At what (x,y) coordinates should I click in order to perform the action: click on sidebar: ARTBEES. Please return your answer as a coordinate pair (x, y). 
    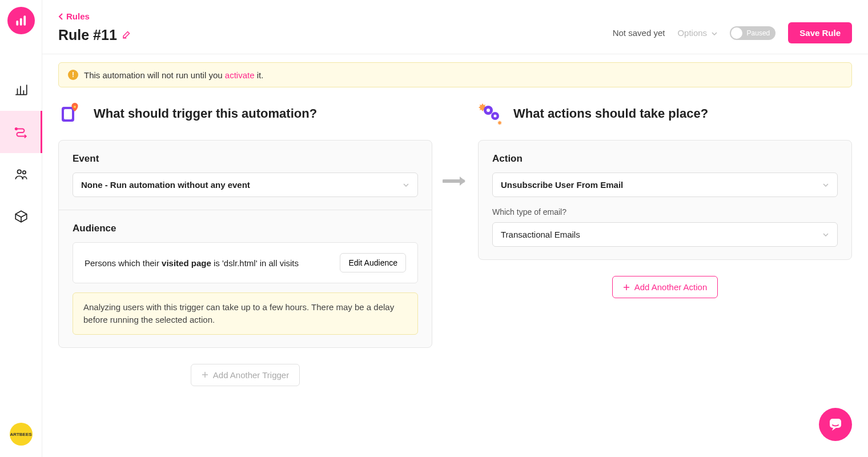
    Looking at the image, I should click on (21, 228).